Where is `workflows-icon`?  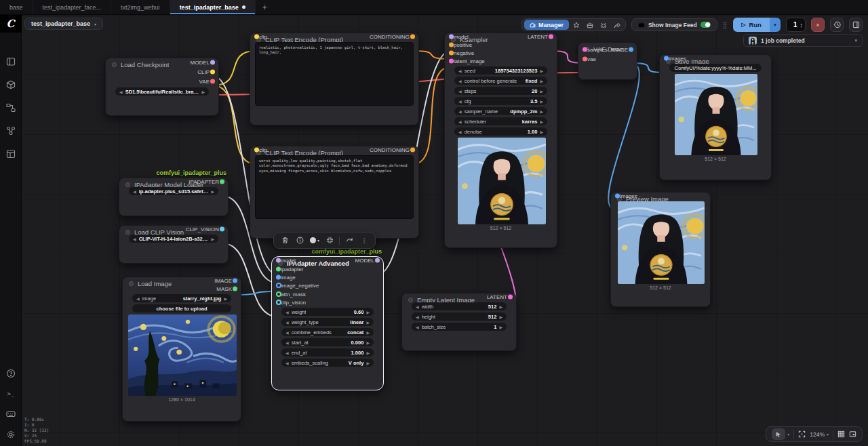 workflows-icon is located at coordinates (11, 62).